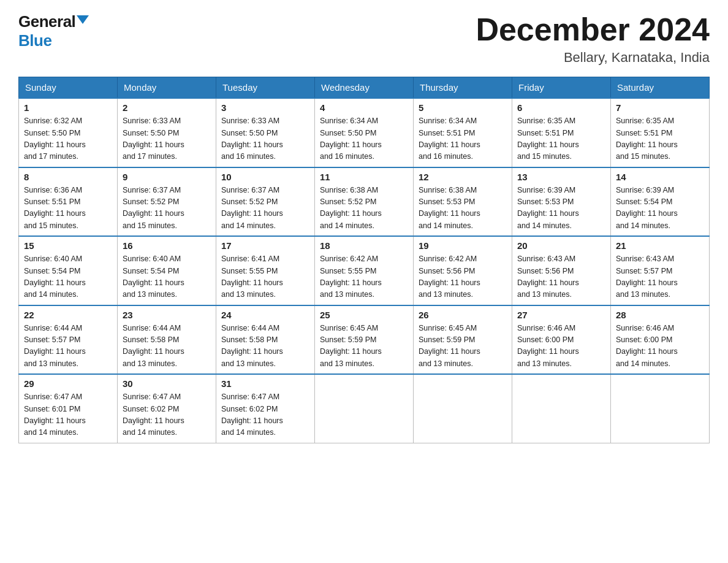 The width and height of the screenshot is (728, 563). Describe the element at coordinates (68, 347) in the screenshot. I see `day-info: Sunrise: 6:44 AMSunset: 5:57 PMDaylight:…` at that location.